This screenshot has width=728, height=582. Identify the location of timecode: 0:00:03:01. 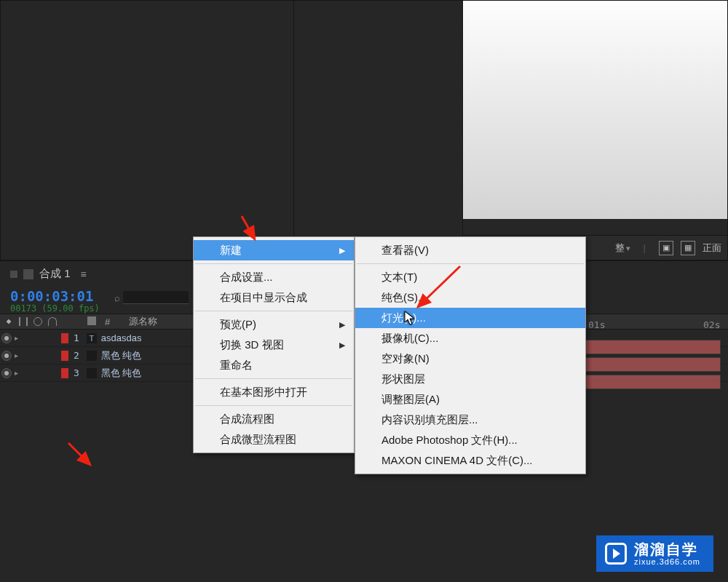
(55, 296).